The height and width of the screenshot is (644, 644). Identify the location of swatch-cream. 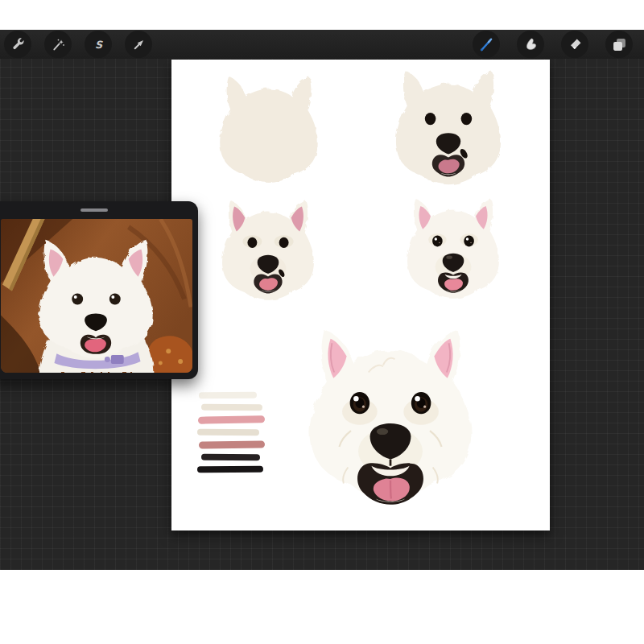
(232, 407).